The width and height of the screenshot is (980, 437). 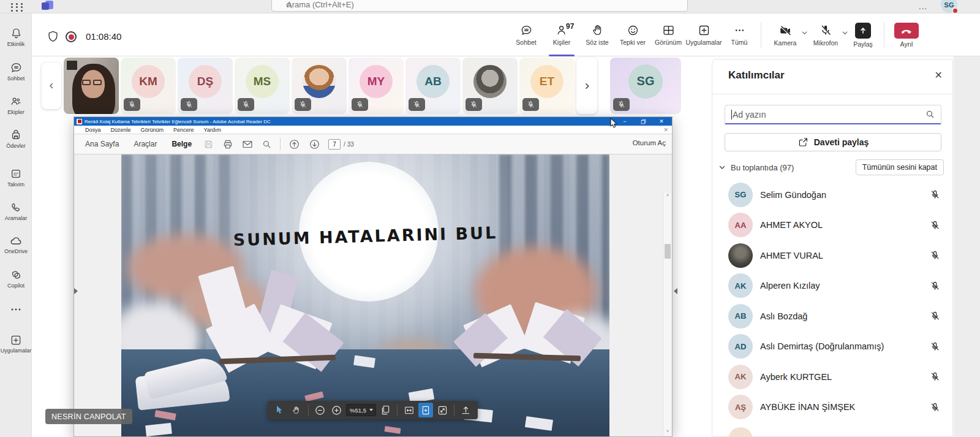 What do you see at coordinates (796, 377) in the screenshot?
I see `participant-name: Ayberk KURTGEL` at bounding box center [796, 377].